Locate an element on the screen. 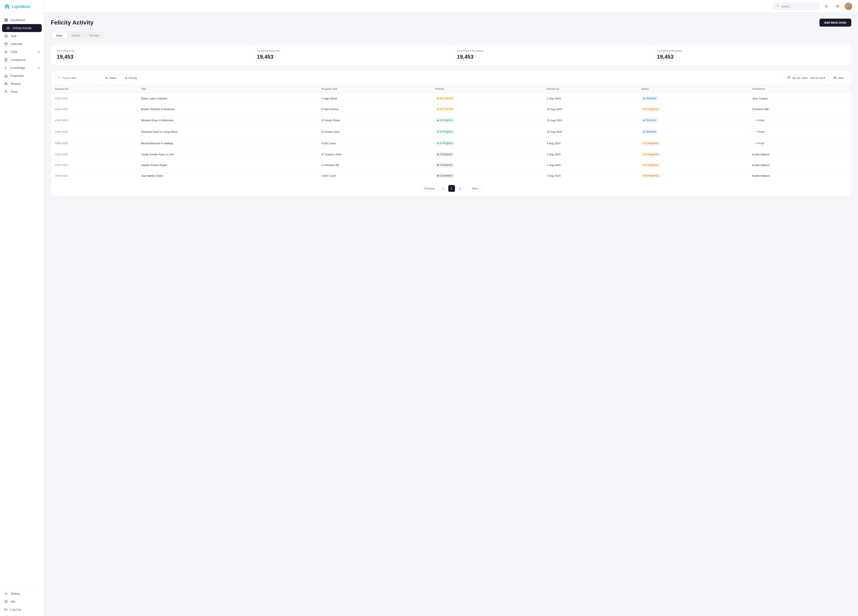 The width and height of the screenshot is (858, 616). sidebar-item-label: CRM is located at coordinates (14, 52).